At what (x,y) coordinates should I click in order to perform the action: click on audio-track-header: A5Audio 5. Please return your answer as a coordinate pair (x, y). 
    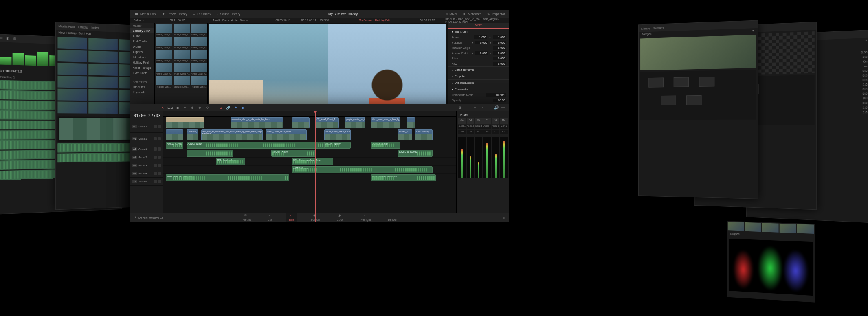
    Looking at the image, I should click on (147, 182).